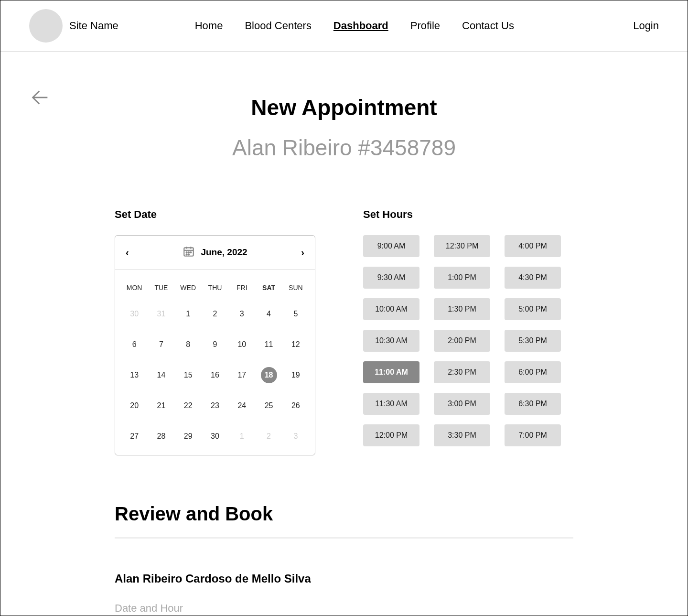 The height and width of the screenshot is (616, 688). What do you see at coordinates (127, 252) in the screenshot?
I see `calendar-prev-button: ‹` at bounding box center [127, 252].